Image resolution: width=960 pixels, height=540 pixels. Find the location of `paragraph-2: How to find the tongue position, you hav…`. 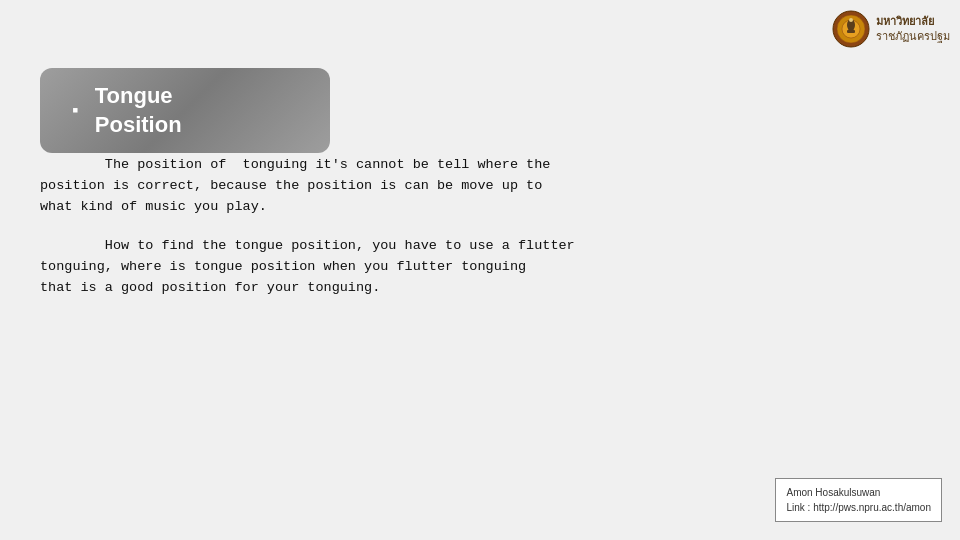

paragraph-2: How to find the tongue position, you hav… is located at coordinates (480, 268).